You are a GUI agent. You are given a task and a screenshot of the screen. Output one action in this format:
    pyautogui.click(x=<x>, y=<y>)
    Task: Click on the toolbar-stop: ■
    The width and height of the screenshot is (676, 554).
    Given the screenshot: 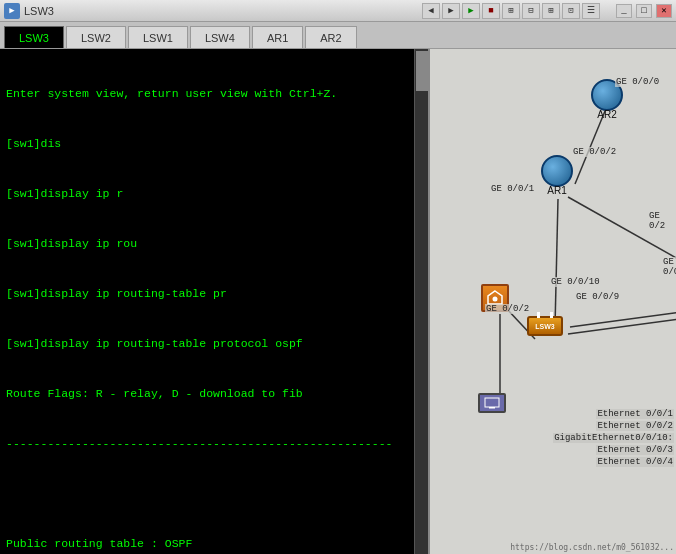 What is the action you would take?
    pyautogui.click(x=491, y=11)
    